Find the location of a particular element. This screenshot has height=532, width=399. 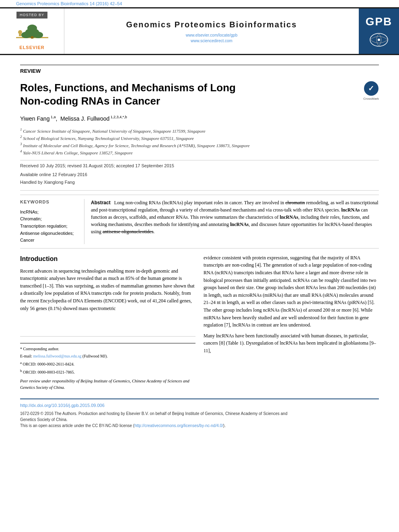

dates-online: Available online 12 February 2016 is located at coordinates (200, 175).